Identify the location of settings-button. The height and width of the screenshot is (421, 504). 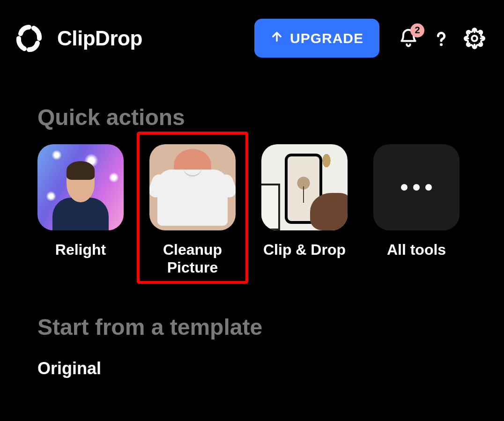
(474, 38).